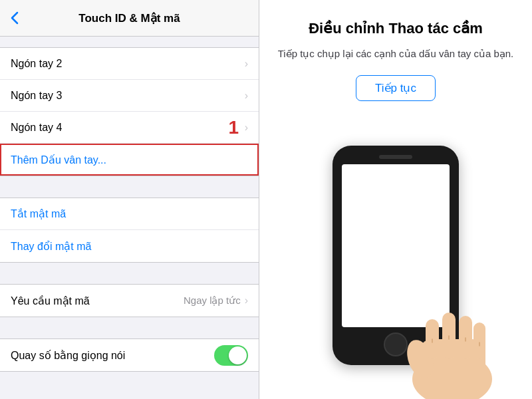  I want to click on change-password-row: Thay đổi mật mã, so click(129, 246).